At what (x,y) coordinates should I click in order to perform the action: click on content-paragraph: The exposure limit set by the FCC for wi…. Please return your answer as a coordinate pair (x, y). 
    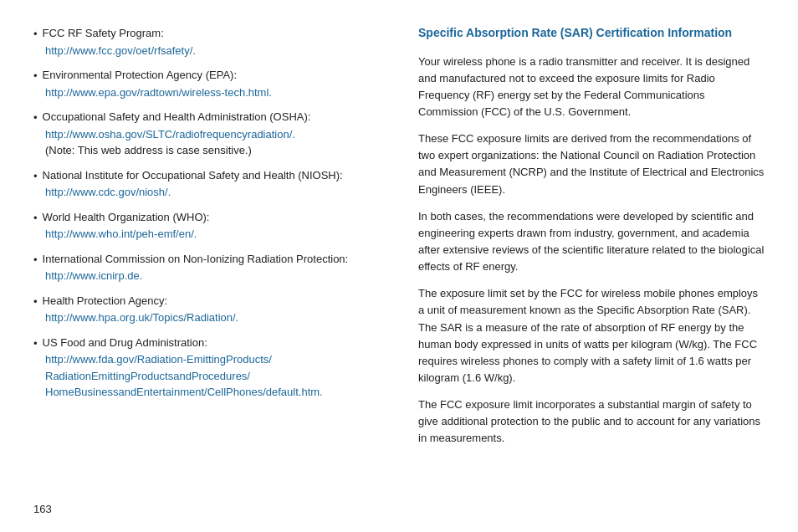
    Looking at the image, I should click on (591, 336).